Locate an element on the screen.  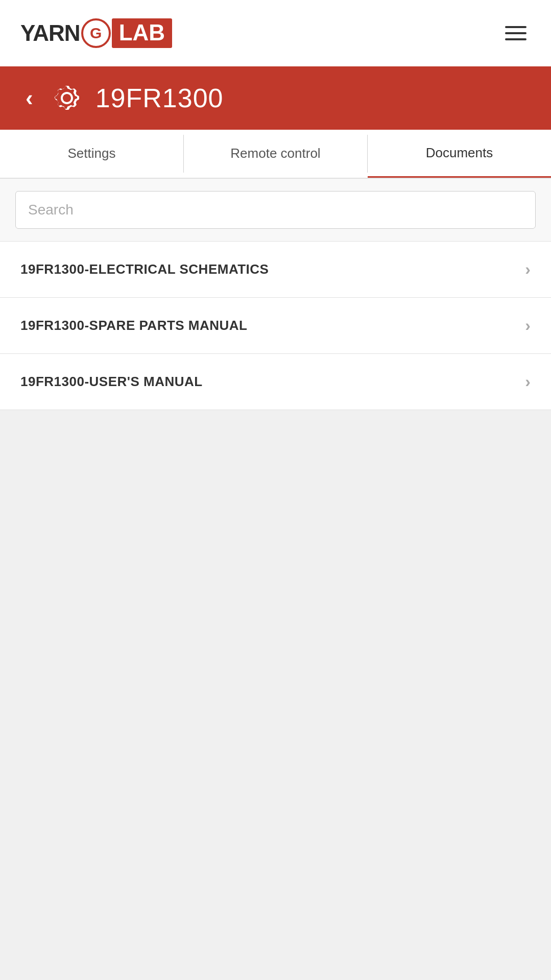
app-header: YARN G LAB is located at coordinates (276, 33).